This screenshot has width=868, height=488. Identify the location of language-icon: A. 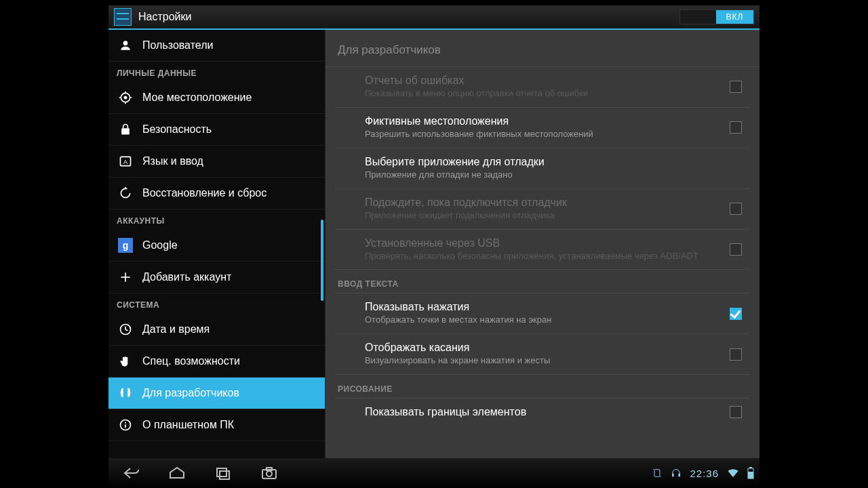
(125, 161).